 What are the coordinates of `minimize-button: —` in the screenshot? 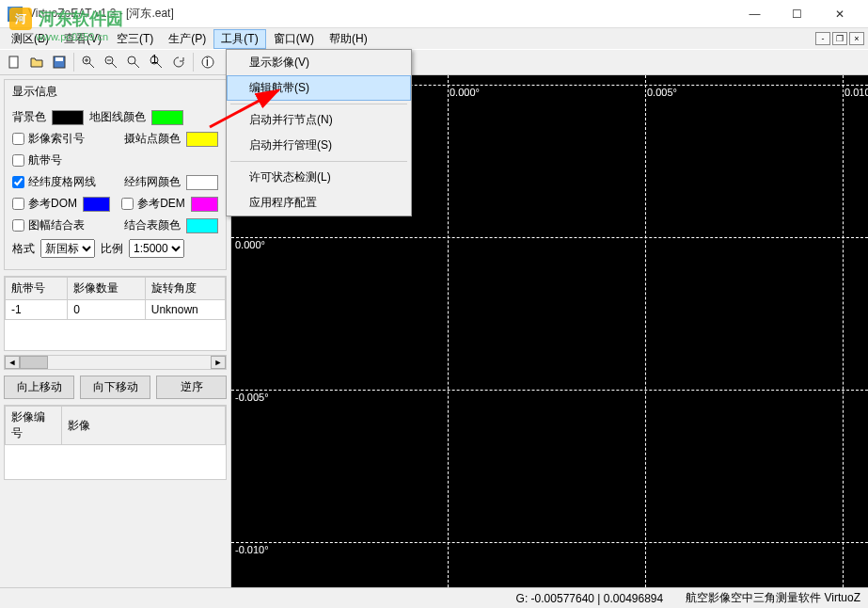 It's located at (754, 14).